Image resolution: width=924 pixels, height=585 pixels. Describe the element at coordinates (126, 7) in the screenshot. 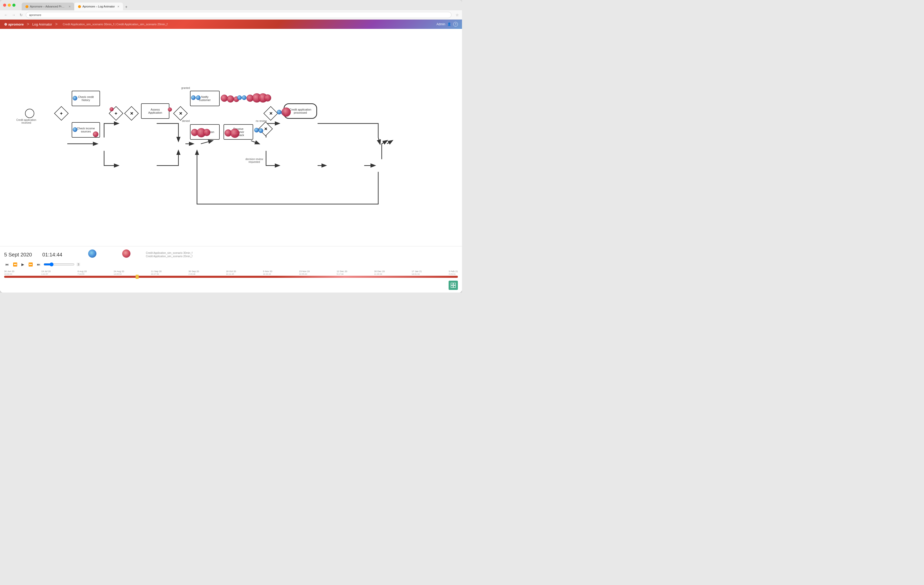

I see `new-tab-button: +` at that location.